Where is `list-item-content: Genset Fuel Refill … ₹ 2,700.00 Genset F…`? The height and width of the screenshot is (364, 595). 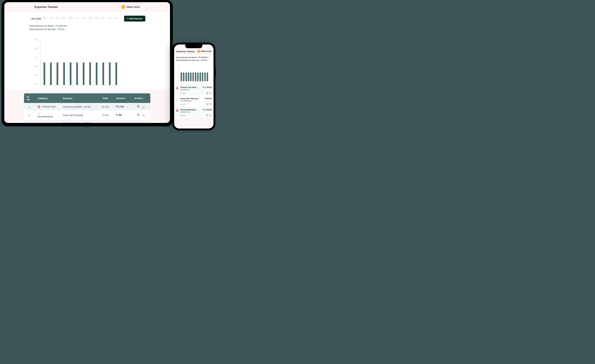 list-item-content: Genset Fuel Refill … ₹ 2,700.00 Genset F… is located at coordinates (196, 90).